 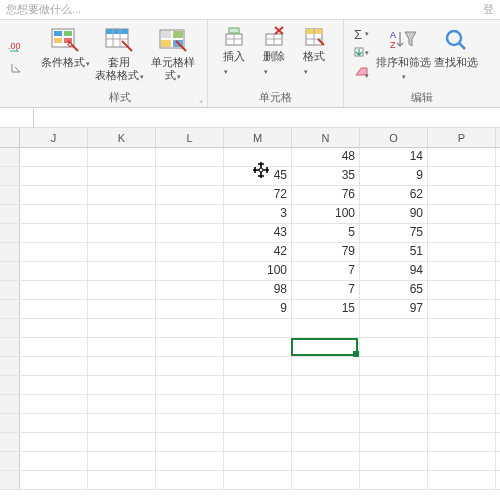 I want to click on cell: 76, so click(x=326, y=195).